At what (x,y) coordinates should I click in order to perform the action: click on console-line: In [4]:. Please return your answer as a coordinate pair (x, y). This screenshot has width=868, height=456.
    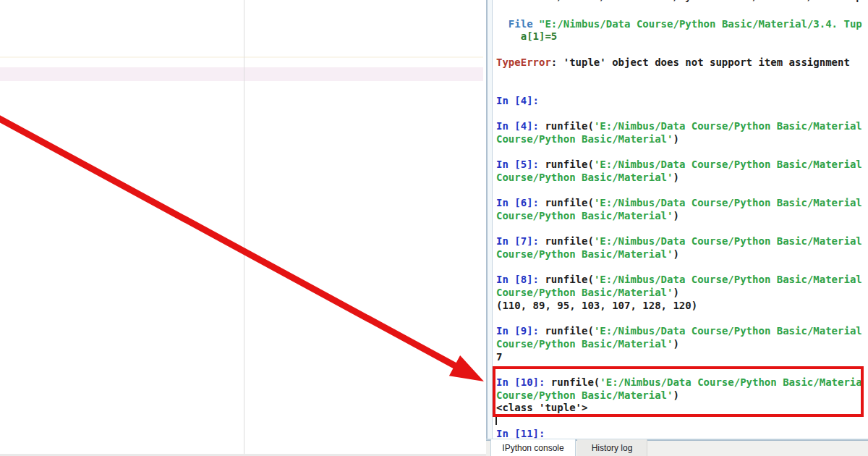
    Looking at the image, I should click on (682, 101).